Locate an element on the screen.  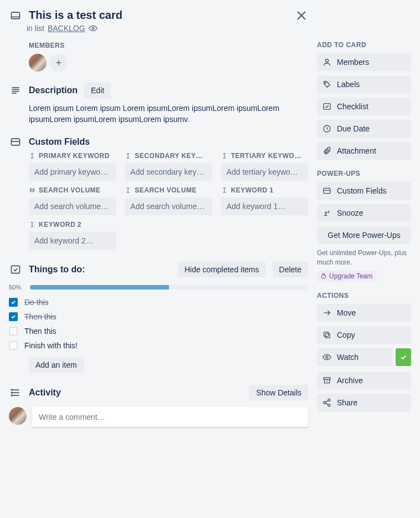
archive-button: Archive is located at coordinates (364, 380).